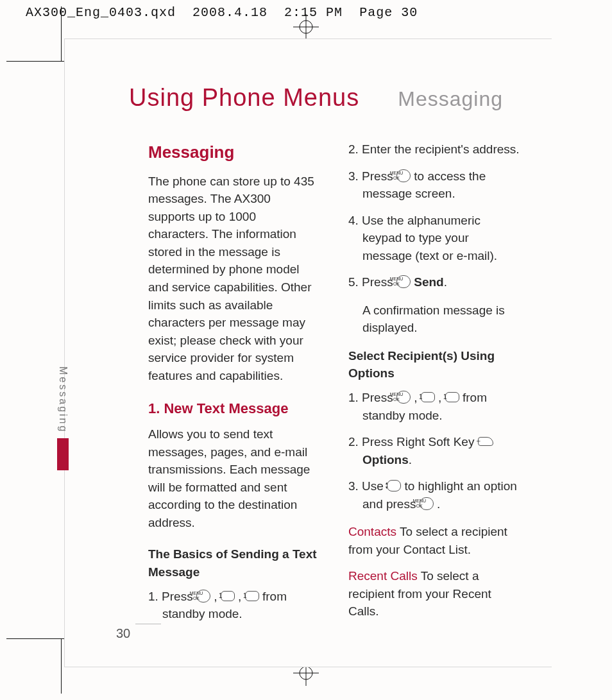 Image resolution: width=612 pixels, height=700 pixels. What do you see at coordinates (434, 364) in the screenshot?
I see `heading-select-recipients: Select Recipient(s) Using Options` at bounding box center [434, 364].